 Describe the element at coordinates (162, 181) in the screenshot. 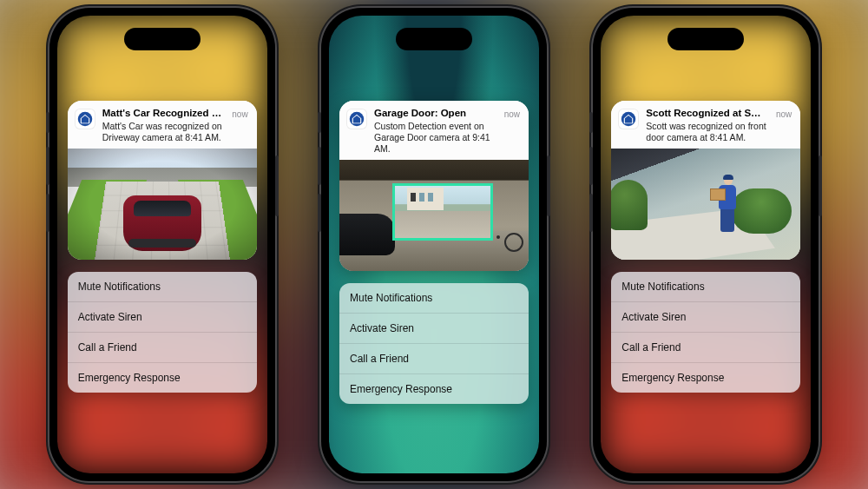

I see `notification-card: Matt's Car Recognized at Smith H… Matt's…` at that location.